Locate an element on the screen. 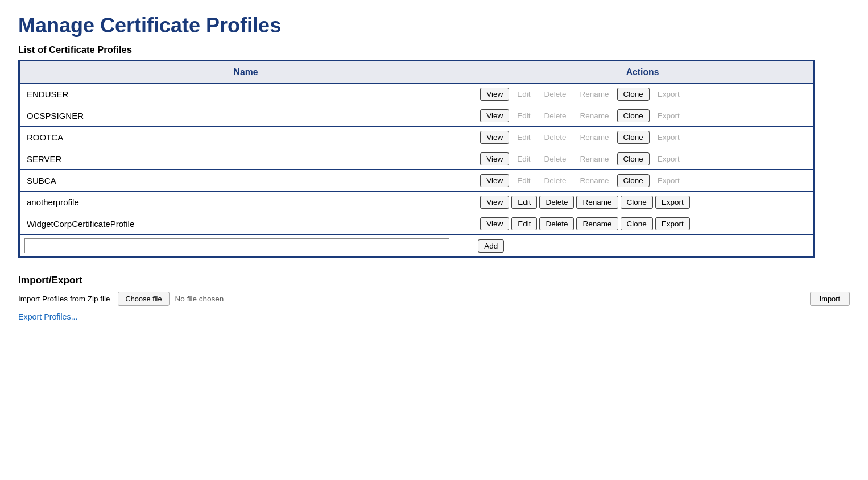 The image size is (868, 480). table-row: SUBCAViewEditDeleteRenameCloneExport is located at coordinates (416, 181).